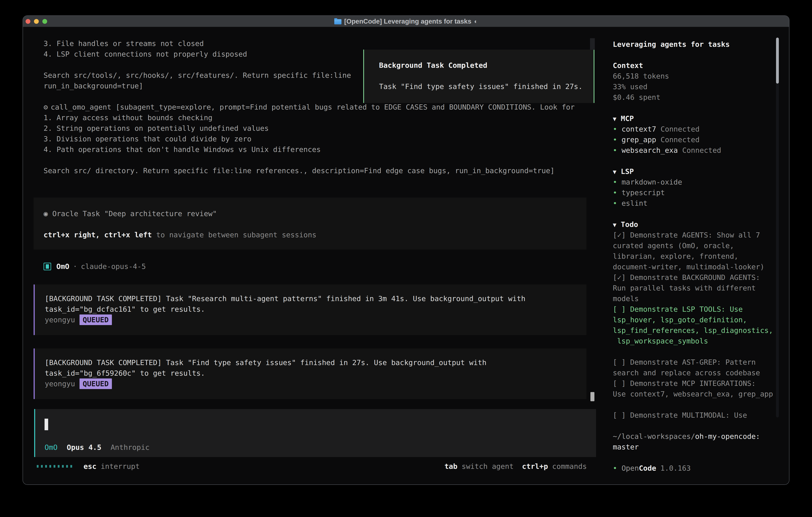 The height and width of the screenshot is (517, 812). Describe the element at coordinates (45, 21) in the screenshot. I see `maximize-button` at that location.